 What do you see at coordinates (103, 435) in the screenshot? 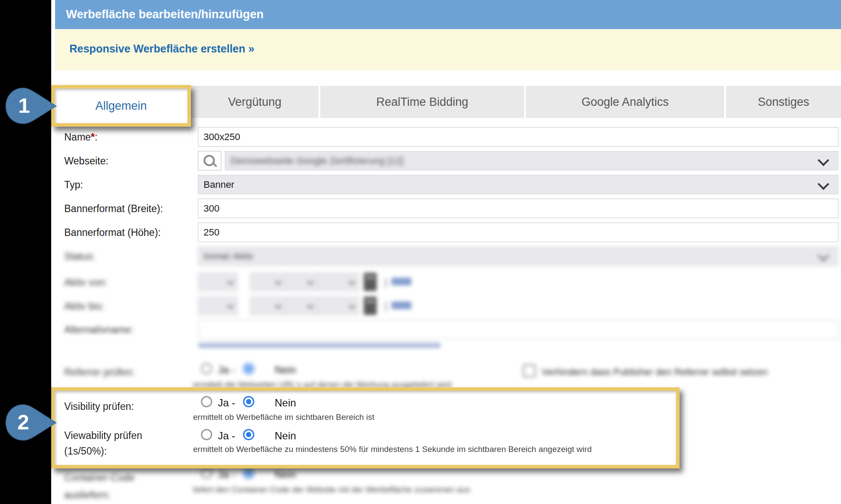
I see `viewability-label-line1: Viewability prüfen` at bounding box center [103, 435].